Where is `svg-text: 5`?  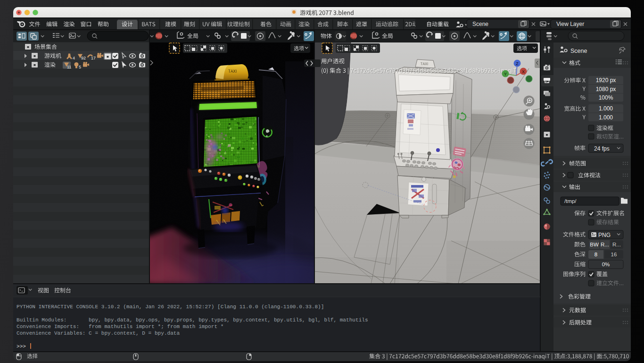 svg-text: 5 is located at coordinates (80, 67).